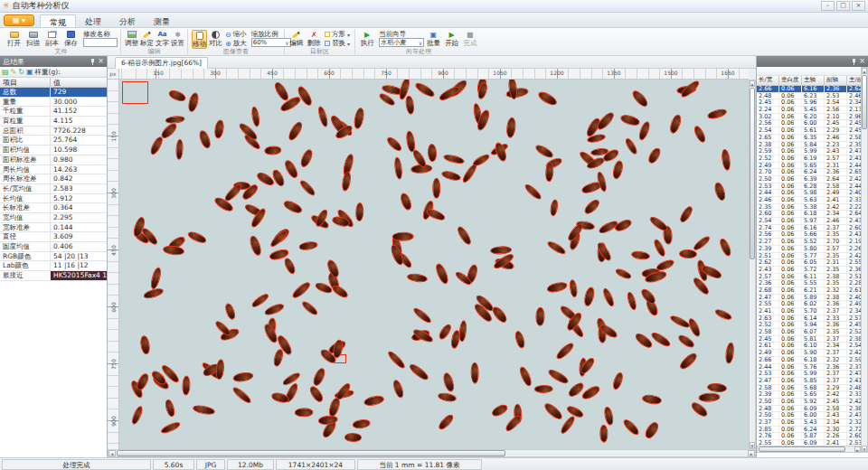 The image size is (868, 470). I want to click on execute-button: ▶执行, so click(367, 38).